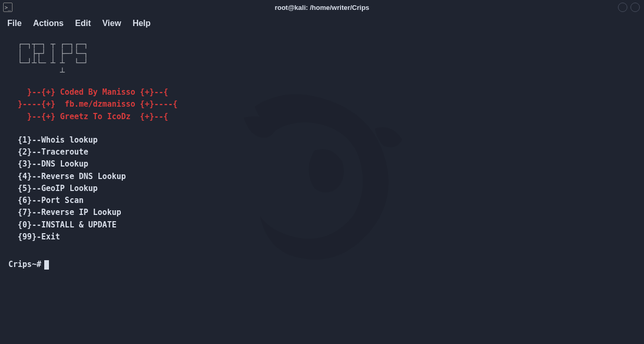 This screenshot has height=344, width=644. What do you see at coordinates (322, 225) in the screenshot?
I see `option-install-update: {0}--INSTALL & UPDATE` at bounding box center [322, 225].